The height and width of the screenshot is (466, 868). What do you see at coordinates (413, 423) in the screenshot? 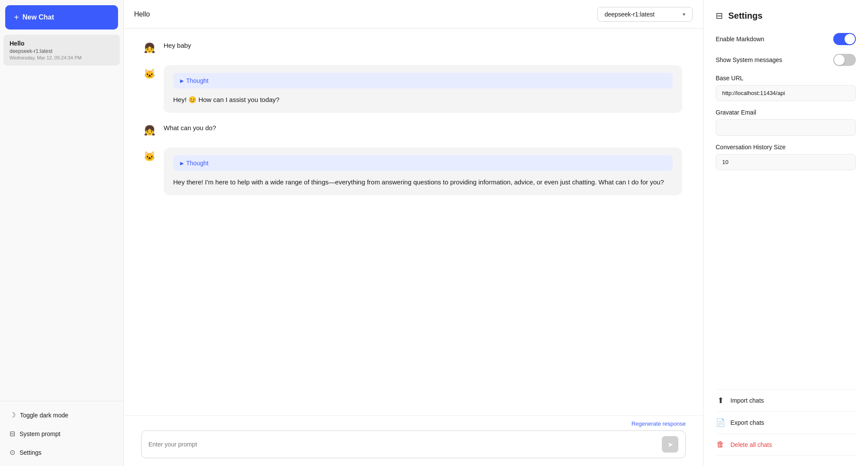
I see `regenerate-link-row: Regenerate response` at bounding box center [413, 423].